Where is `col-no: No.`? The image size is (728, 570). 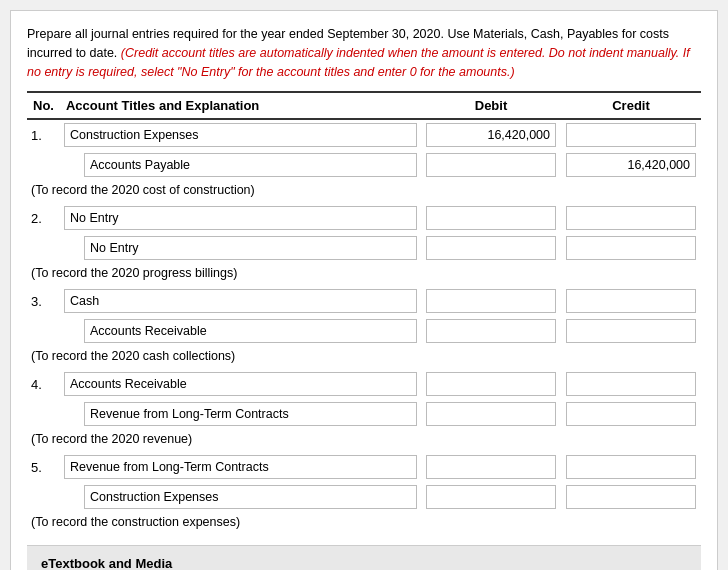
col-no: No. is located at coordinates (44, 106).